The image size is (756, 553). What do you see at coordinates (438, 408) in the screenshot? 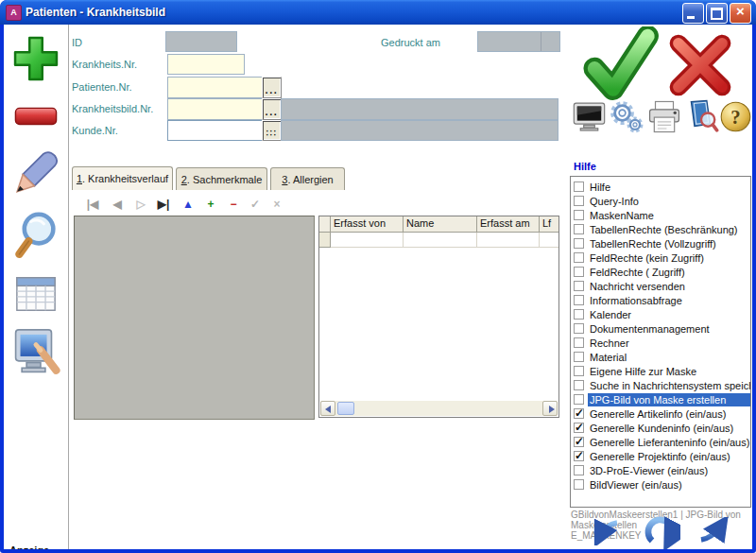
I see `horizontal-scrollbar` at bounding box center [438, 408].